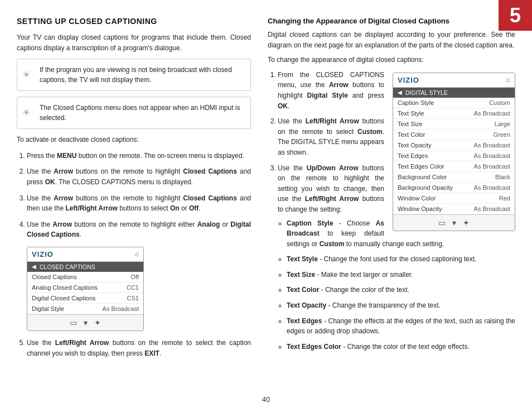 This screenshot has height=412, width=532. What do you see at coordinates (454, 152) in the screenshot?
I see `vizio-menu-right: VIZIO ⌂ ◀ DIGITAL STYLE Caption Style Cu…` at bounding box center [454, 152].